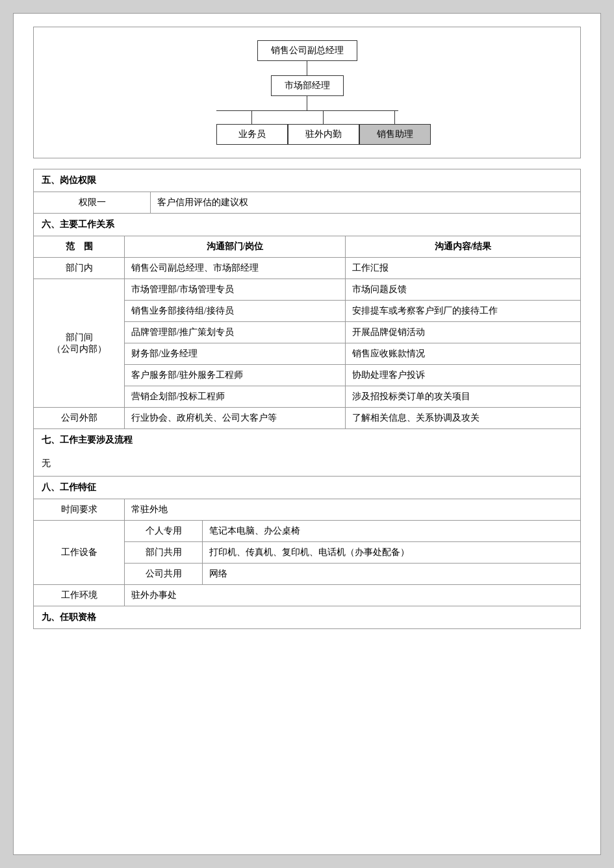 The width and height of the screenshot is (614, 868). I want to click on dept-neibumen: 销售公司副总经理、市场部经理, so click(235, 269).